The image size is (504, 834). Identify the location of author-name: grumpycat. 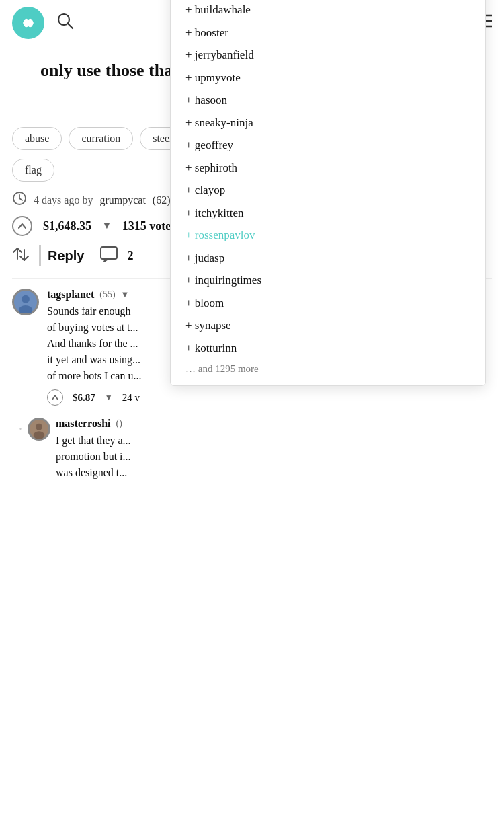
(122, 200).